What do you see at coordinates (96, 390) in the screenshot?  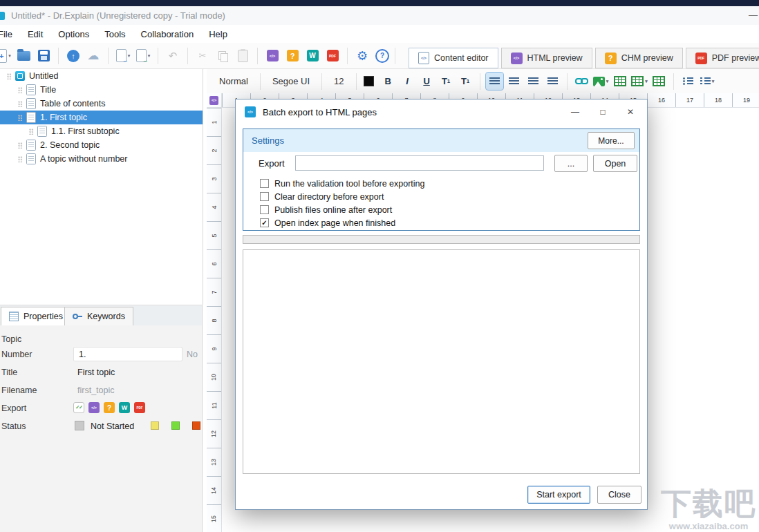 I see `filename-value: first_topic` at bounding box center [96, 390].